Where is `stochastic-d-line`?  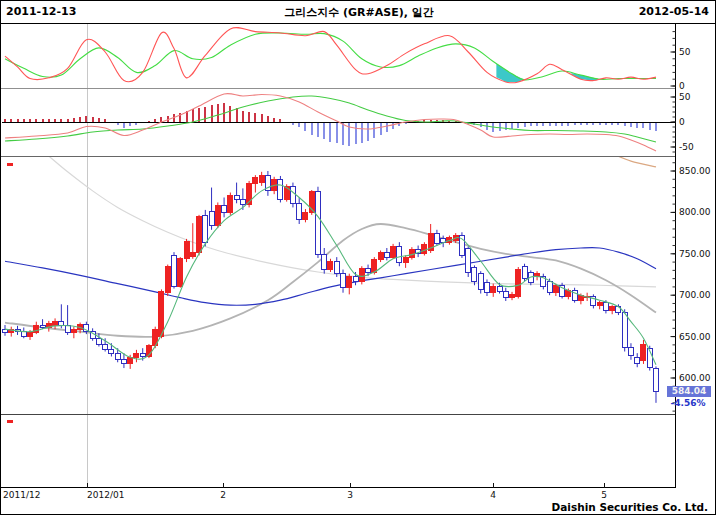 stochastic-d-line is located at coordinates (330, 56).